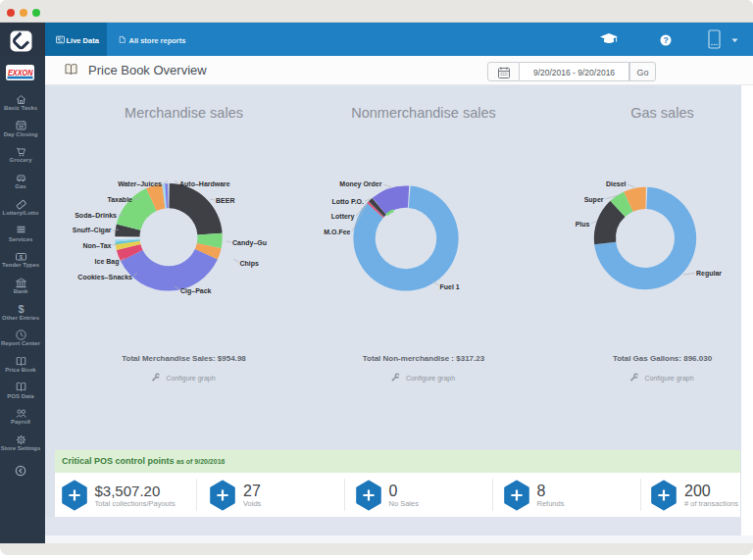 The image size is (753, 560). I want to click on svg-text: Non–Tax, so click(96, 245).